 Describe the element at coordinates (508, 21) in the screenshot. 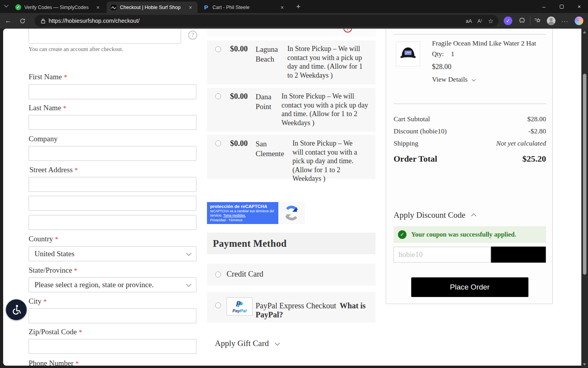

I see `browser-essentials-icon: ✓` at that location.